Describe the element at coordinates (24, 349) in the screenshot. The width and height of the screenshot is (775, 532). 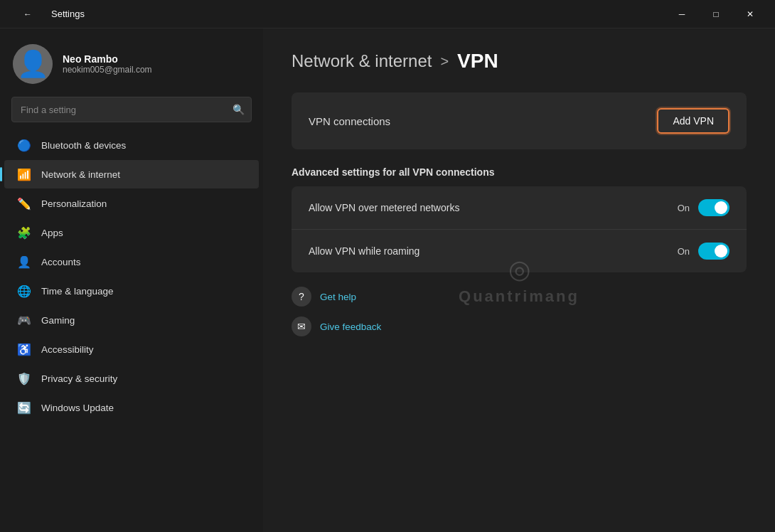
I see `accessibility-icon: ♿` at that location.